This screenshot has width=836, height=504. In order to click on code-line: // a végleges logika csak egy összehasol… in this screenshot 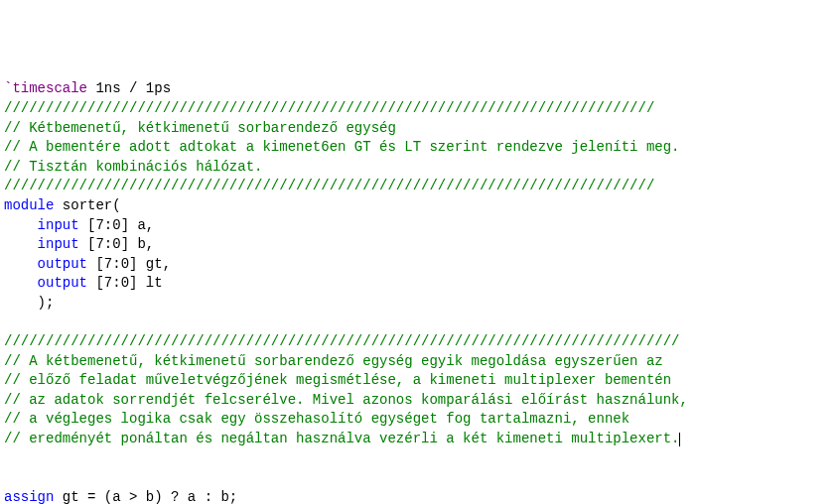, I will do `click(418, 420)`.